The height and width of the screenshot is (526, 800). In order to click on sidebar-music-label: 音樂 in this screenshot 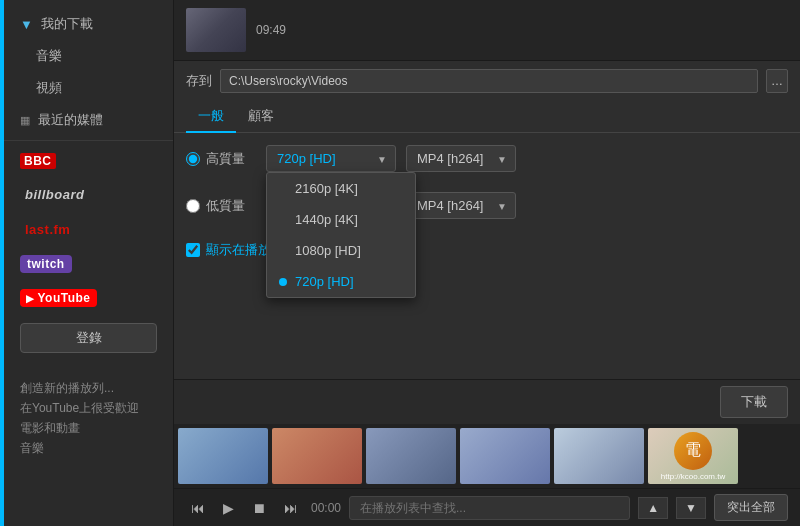, I will do `click(49, 56)`.